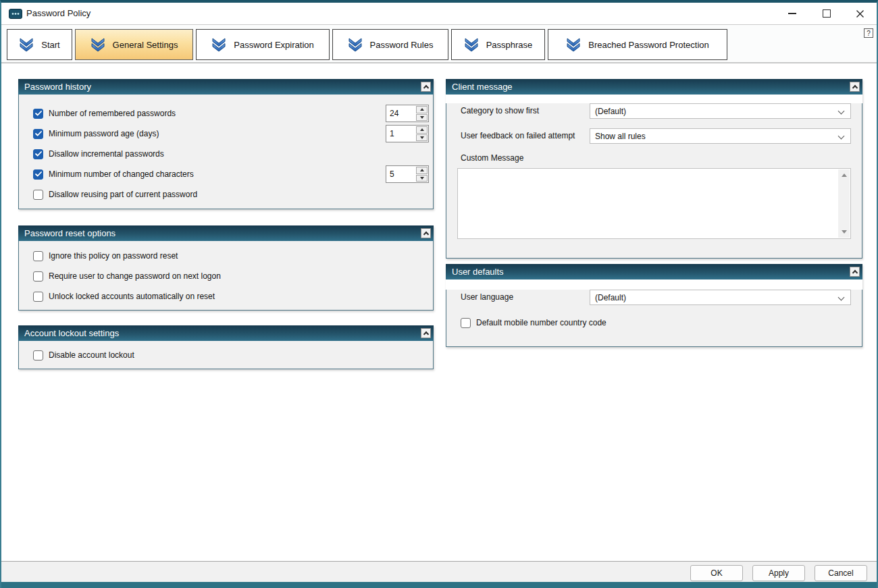 The width and height of the screenshot is (878, 588). Describe the element at coordinates (779, 573) in the screenshot. I see `apply-button: Apply` at that location.